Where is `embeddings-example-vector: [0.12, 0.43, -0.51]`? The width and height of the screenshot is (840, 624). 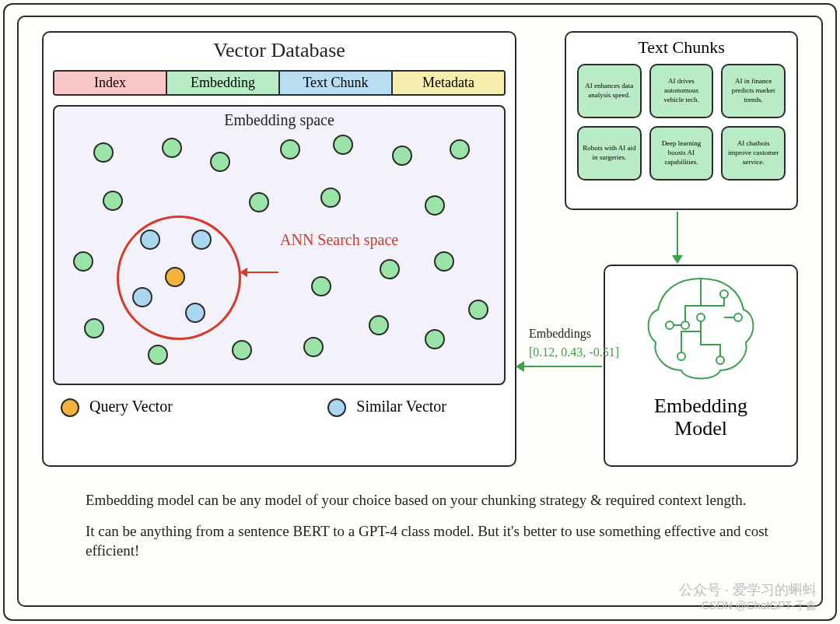
embeddings-example-vector: [0.12, 0.43, -0.51] is located at coordinates (574, 352).